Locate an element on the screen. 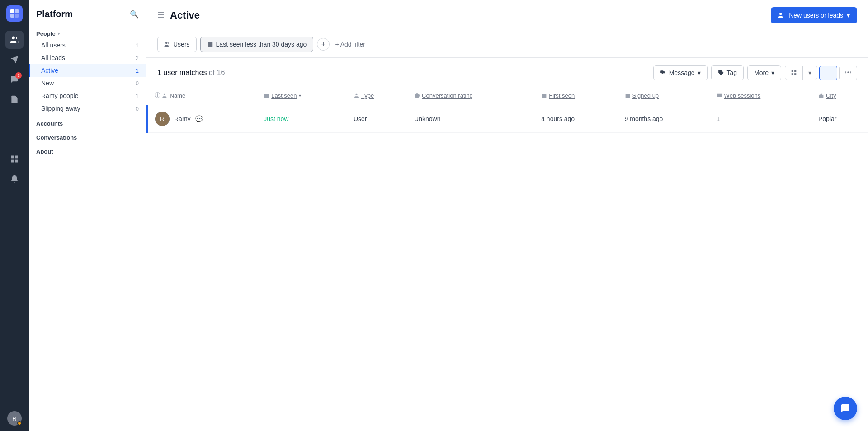  nav-lists-icon is located at coordinates (14, 119).